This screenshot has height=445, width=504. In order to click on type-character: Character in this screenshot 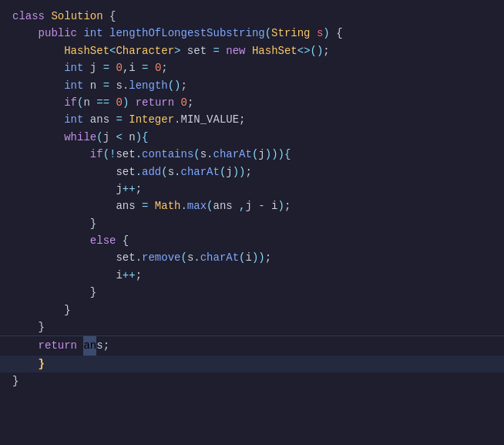, I will do `click(145, 51)`.